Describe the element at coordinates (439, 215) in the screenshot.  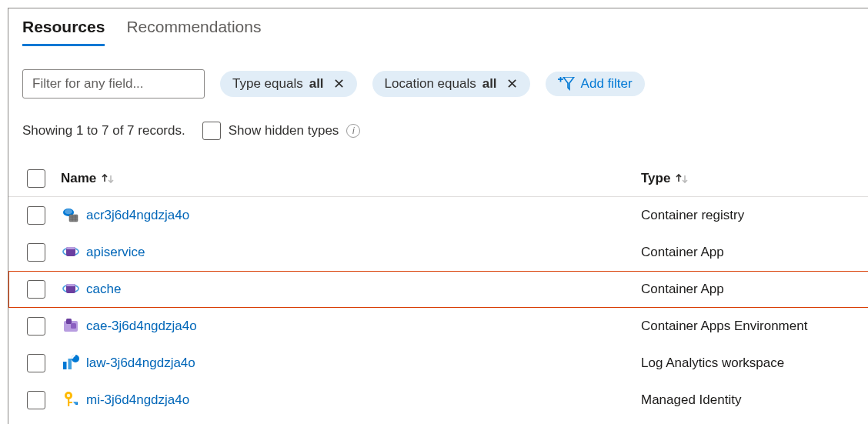
I see `table-row: acr3j6d4ngdzja4oContainer registry` at that location.